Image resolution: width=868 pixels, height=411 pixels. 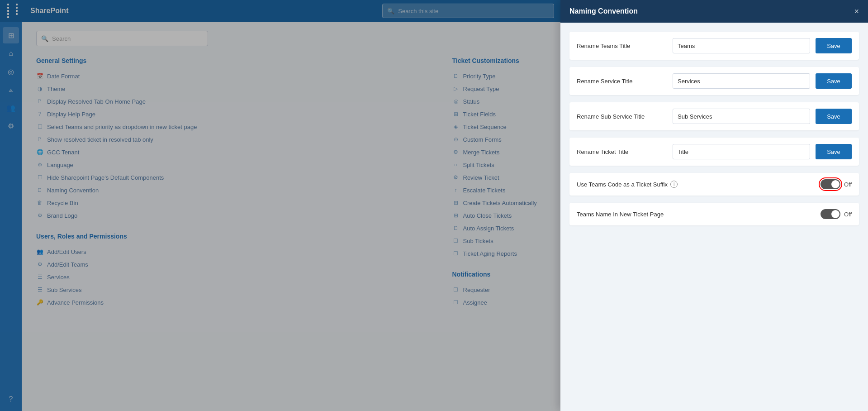 I want to click on teams-name-row: Teams Name In New Ticket Page Off, so click(x=714, y=214).